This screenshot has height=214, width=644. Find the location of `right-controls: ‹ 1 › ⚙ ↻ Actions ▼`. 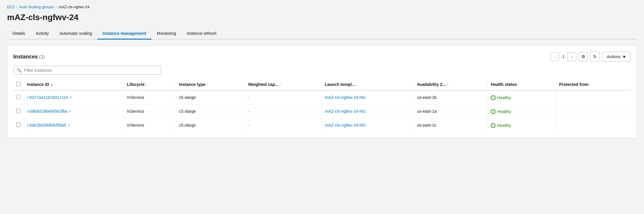

right-controls: ‹ 1 › ⚙ ↻ Actions ▼ is located at coordinates (590, 57).